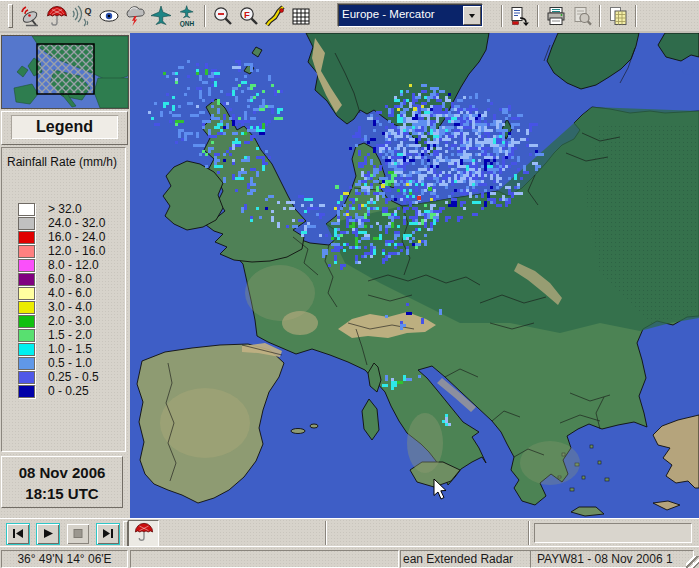 Image resolution: width=699 pixels, height=568 pixels. I want to click on legend-entry: 2.0 - 3.0, so click(64, 321).